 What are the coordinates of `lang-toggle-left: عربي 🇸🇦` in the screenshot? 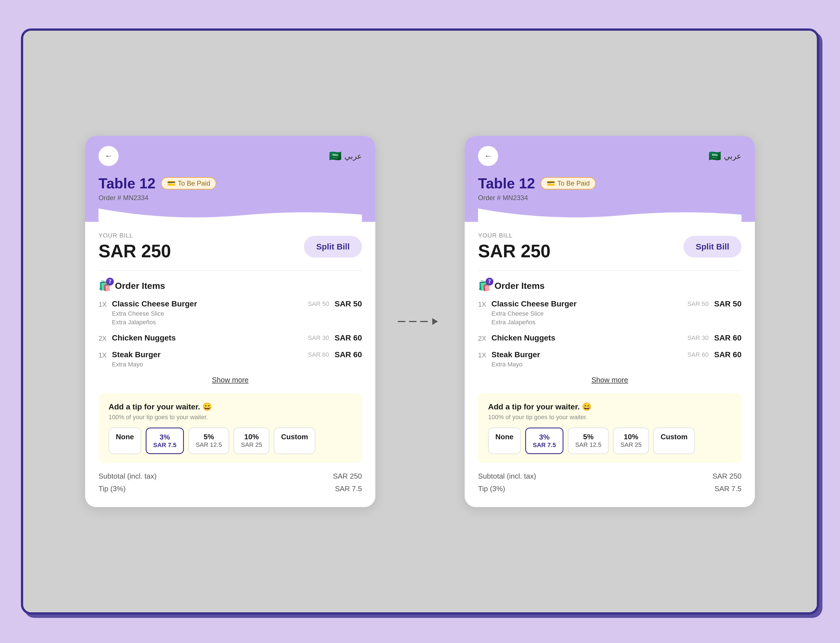 It's located at (346, 156).